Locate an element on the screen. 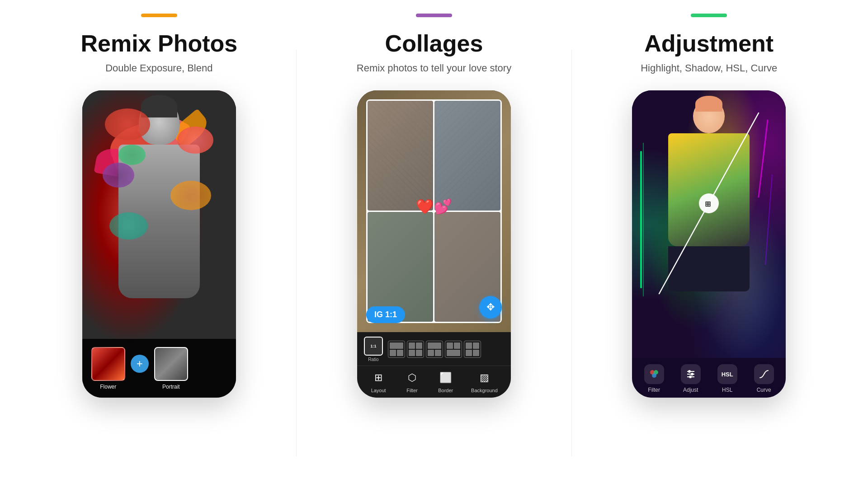 The height and width of the screenshot is (488, 868). filter-adj-tool: Filter is located at coordinates (654, 379).